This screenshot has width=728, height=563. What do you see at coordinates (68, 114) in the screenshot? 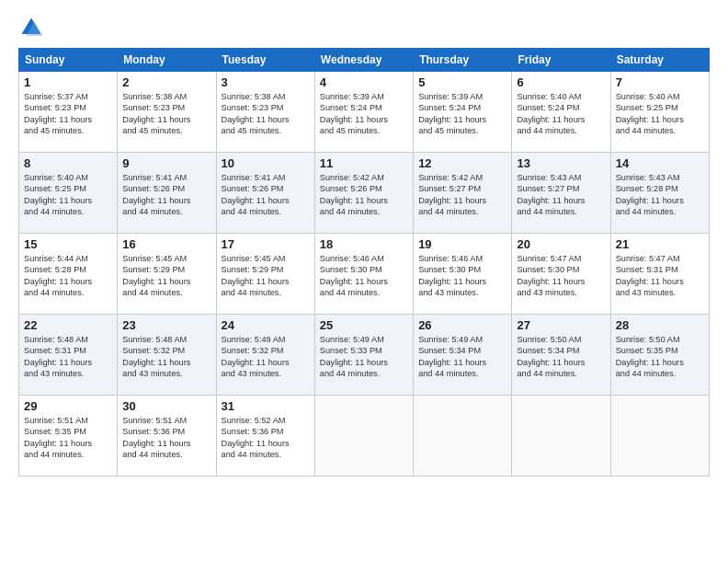
I see `day-info: Sunrise: 5:37 AM Sunset: 5:23 PM Dayligh…` at bounding box center [68, 114].